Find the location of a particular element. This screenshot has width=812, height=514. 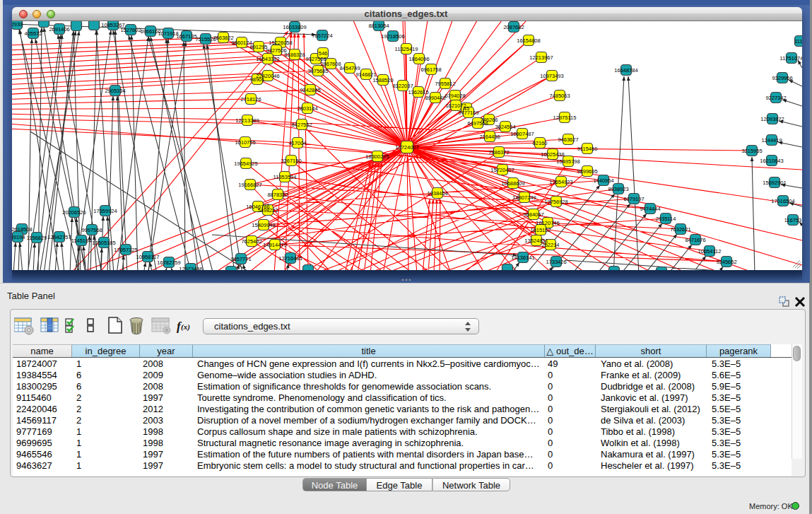

svg-text: 7632621 is located at coordinates (680, 229).